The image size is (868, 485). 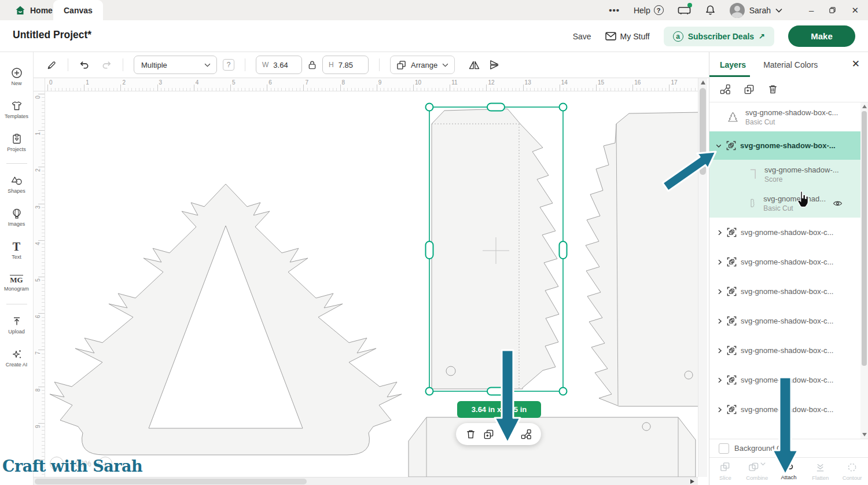 I want to click on group-weld-button, so click(x=726, y=89).